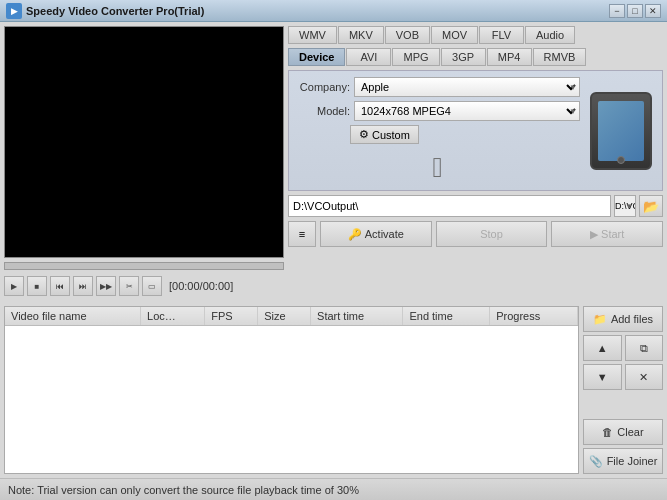 The height and width of the screenshot is (500, 667). Describe the element at coordinates (510, 57) in the screenshot. I see `tab-mp4: MP4` at that location.